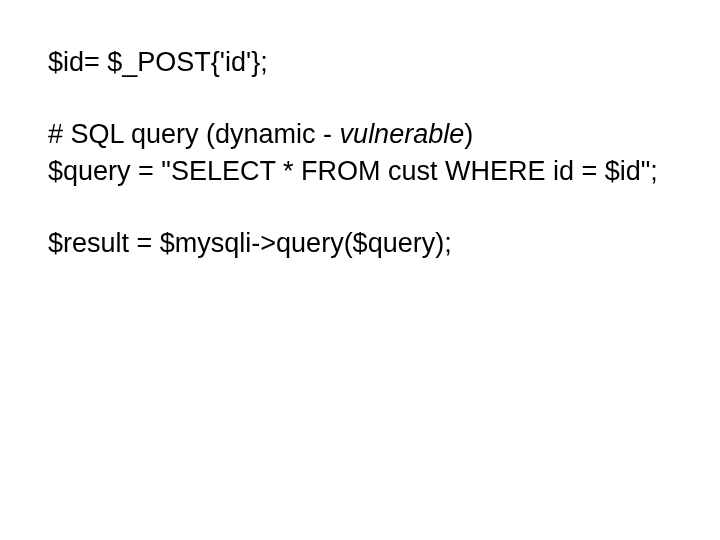 The width and height of the screenshot is (720, 540). Describe the element at coordinates (360, 134) in the screenshot. I see `code-line-2: # SQL query (dynamic - vulnerable)` at that location.